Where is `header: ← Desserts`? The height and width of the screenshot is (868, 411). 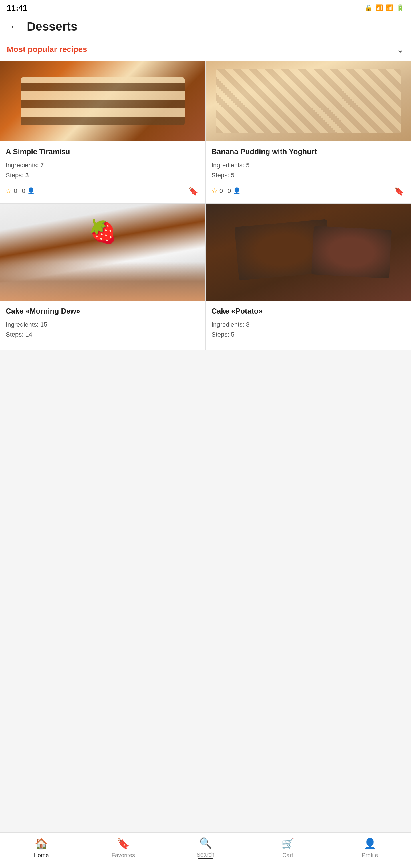 header: ← Desserts is located at coordinates (205, 27).